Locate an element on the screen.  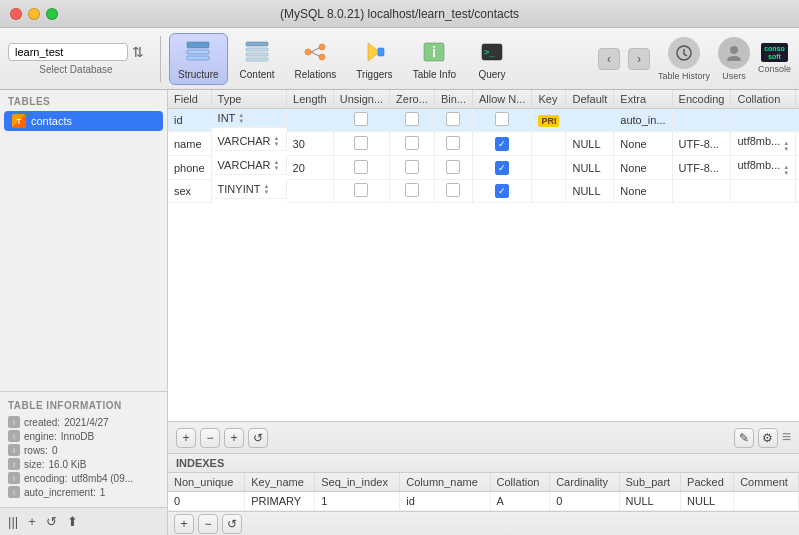
field-type-cell: TINYINT▲▼ is located at coordinates (250, 190).